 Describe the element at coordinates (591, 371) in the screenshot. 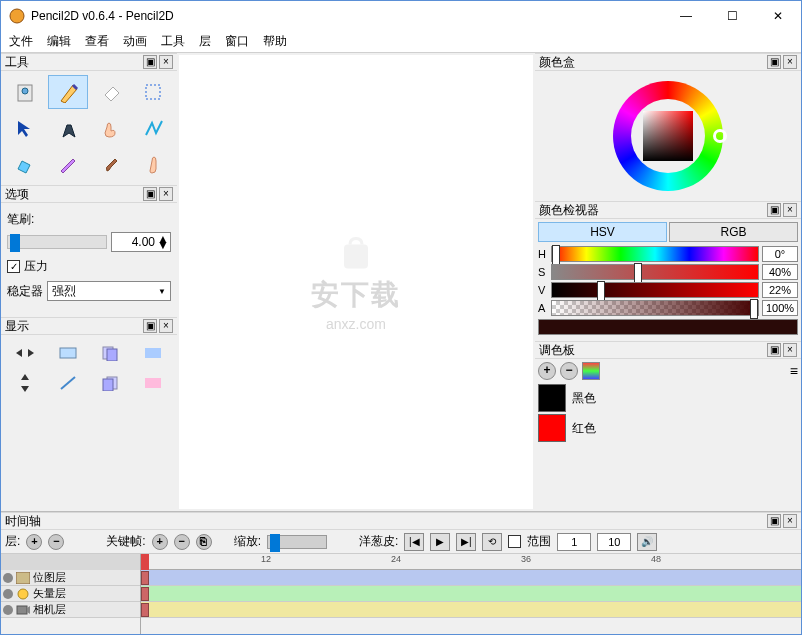

I see `palette-grid-button` at that location.